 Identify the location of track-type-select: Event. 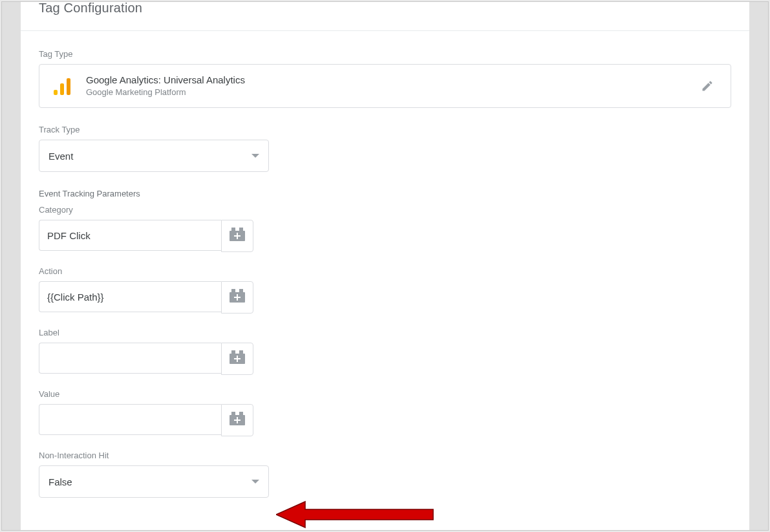
(154, 156).